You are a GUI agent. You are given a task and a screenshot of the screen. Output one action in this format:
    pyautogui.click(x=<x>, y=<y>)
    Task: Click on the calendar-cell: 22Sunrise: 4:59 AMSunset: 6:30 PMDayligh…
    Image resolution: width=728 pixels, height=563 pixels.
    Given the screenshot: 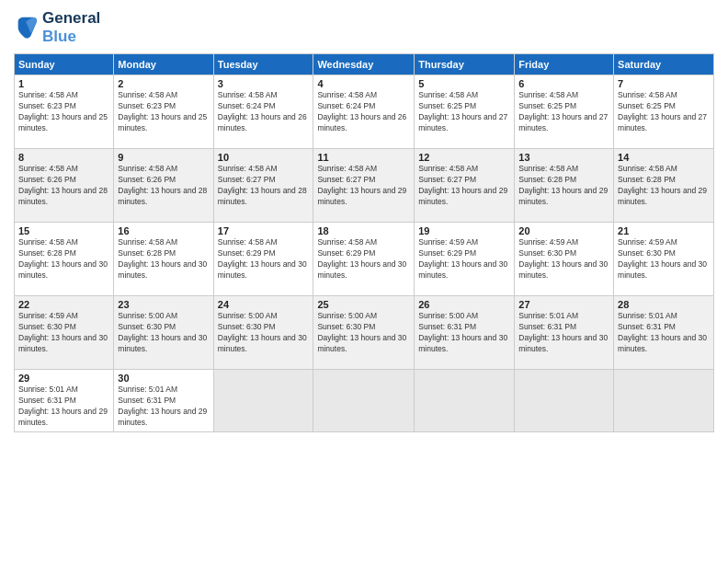 What is the action you would take?
    pyautogui.click(x=64, y=333)
    